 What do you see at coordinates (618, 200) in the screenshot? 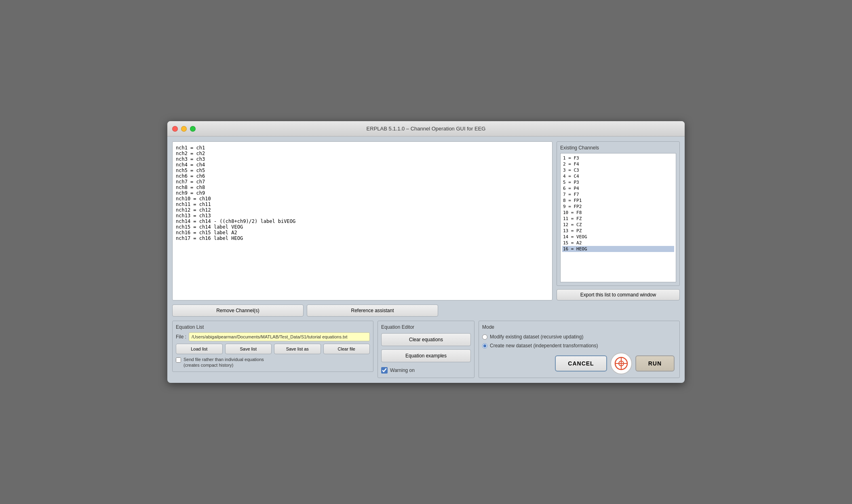
I see `channel-item: 8 = FP1` at bounding box center [618, 200].